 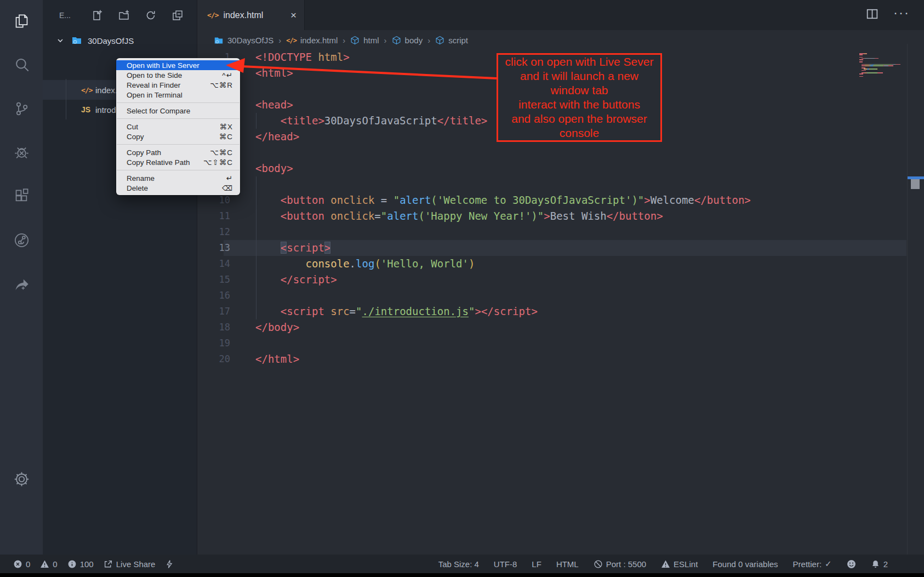 What do you see at coordinates (458, 41) in the screenshot?
I see `breadcrumb-label: script` at bounding box center [458, 41].